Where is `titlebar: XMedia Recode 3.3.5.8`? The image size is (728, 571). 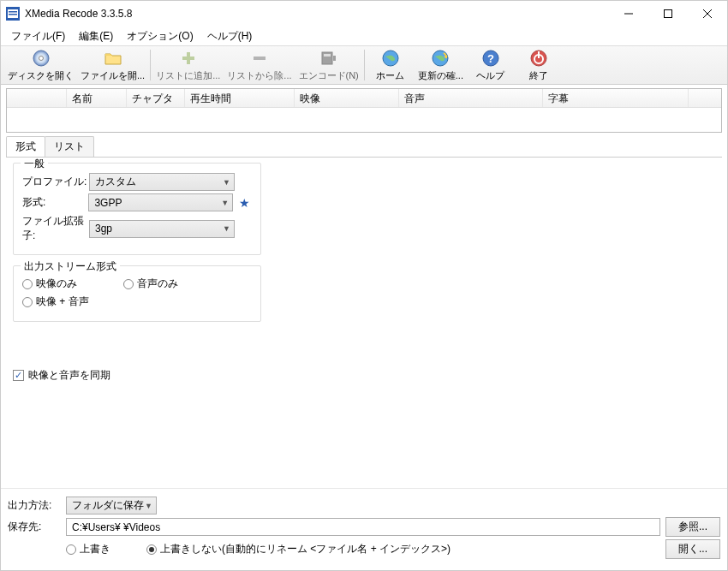 titlebar: XMedia Recode 3.3.5.8 is located at coordinates (364, 14).